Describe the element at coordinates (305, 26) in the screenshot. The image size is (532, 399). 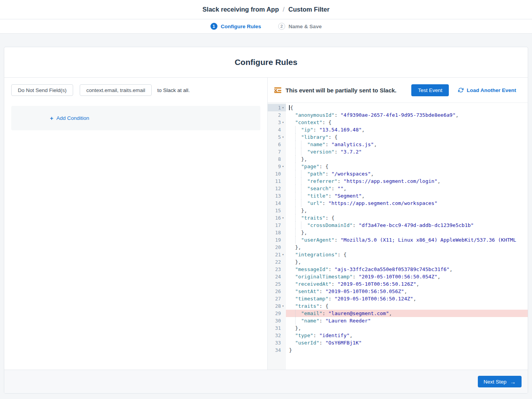
I see `step-2-label: Name & Save` at that location.